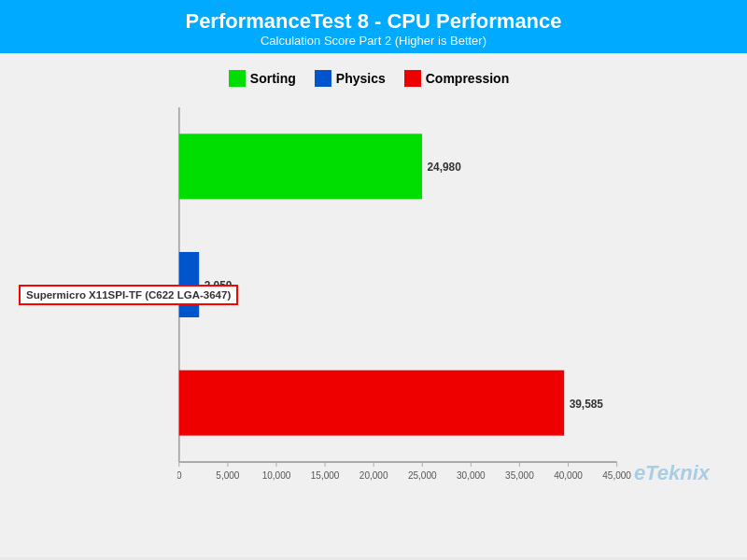  I want to click on x-tick-45000: 45,000, so click(616, 476).